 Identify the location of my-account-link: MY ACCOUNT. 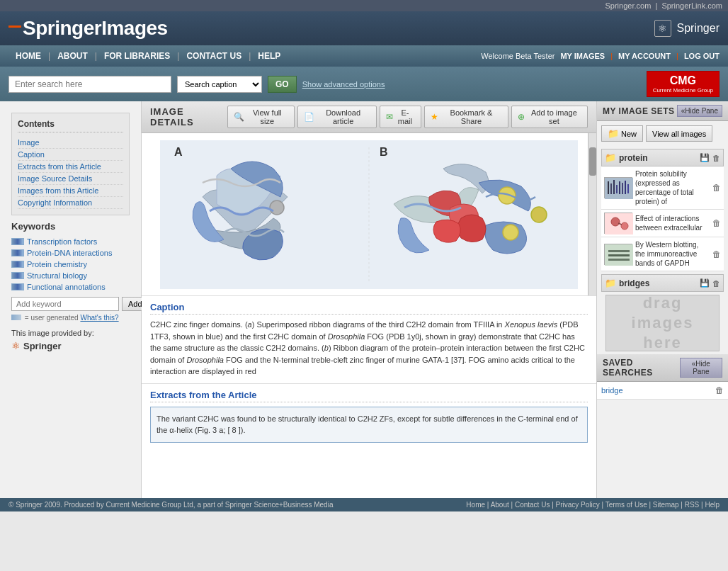
(644, 56).